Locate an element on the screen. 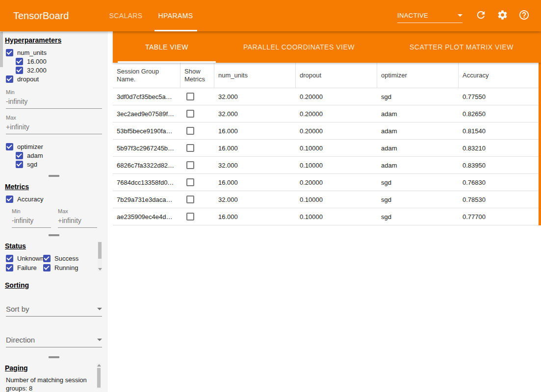 The height and width of the screenshot is (392, 541). tab-parallel-coordinates-view: PARALLEL COORDINATES VIEW is located at coordinates (299, 47).